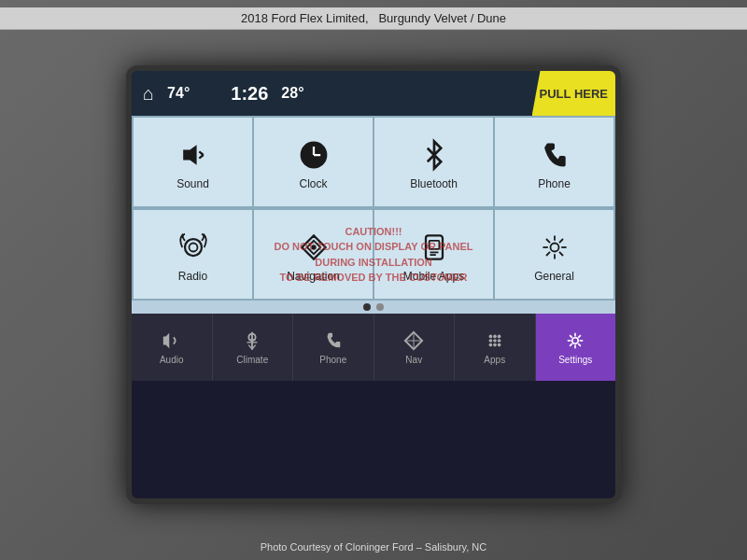  I want to click on phone-tile: Phone, so click(555, 162).